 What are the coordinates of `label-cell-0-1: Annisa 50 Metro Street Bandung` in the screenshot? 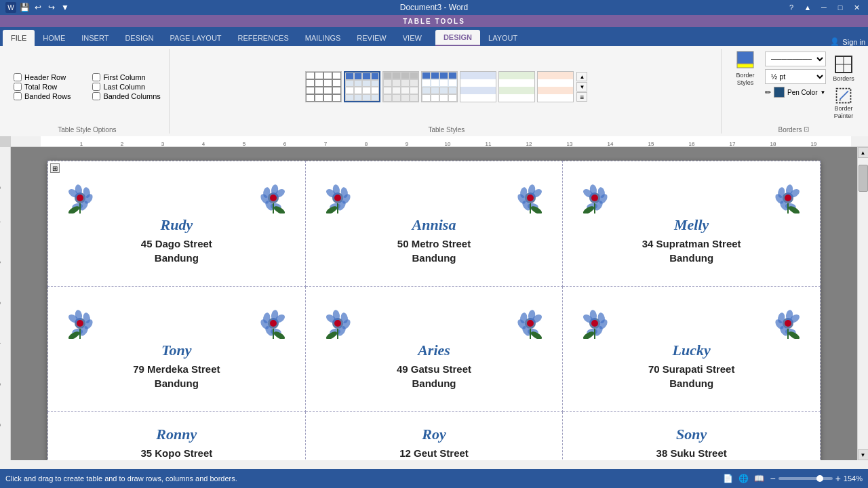 It's located at (434, 224).